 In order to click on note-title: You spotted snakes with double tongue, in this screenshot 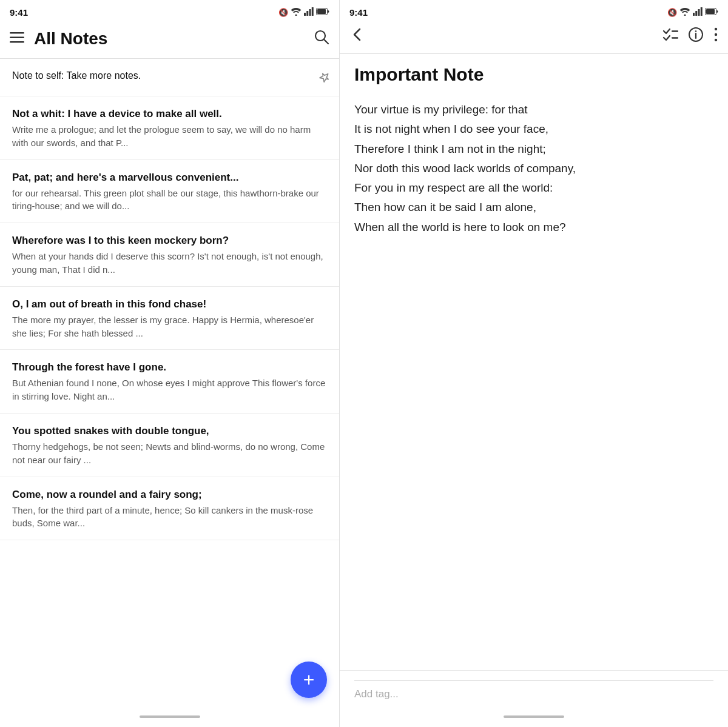, I will do `click(171, 431)`.